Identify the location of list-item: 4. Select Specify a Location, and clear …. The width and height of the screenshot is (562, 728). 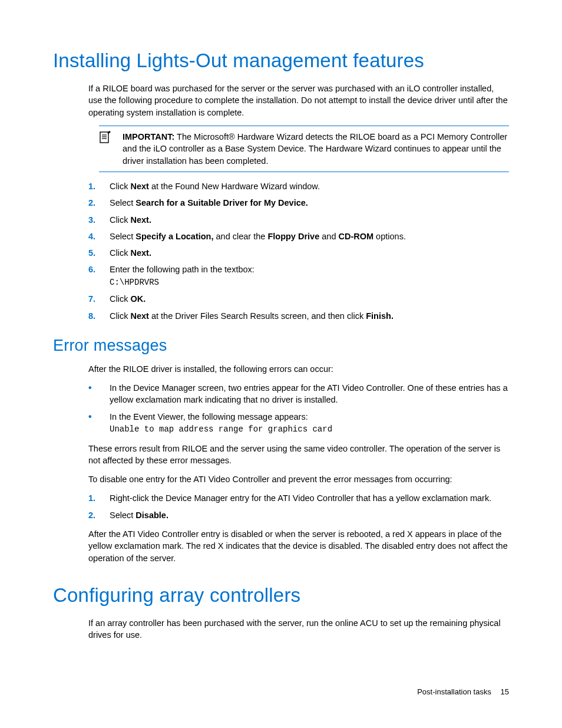
(299, 236).